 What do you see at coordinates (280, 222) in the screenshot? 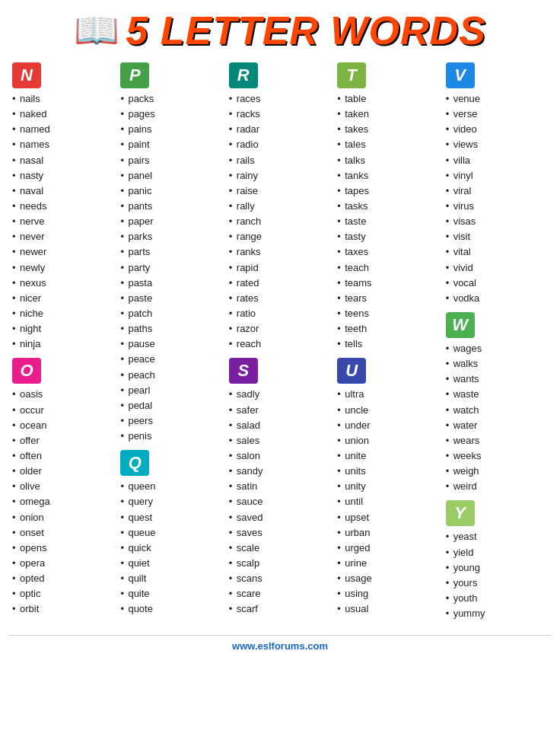
I see `list-item: ranch` at bounding box center [280, 222].